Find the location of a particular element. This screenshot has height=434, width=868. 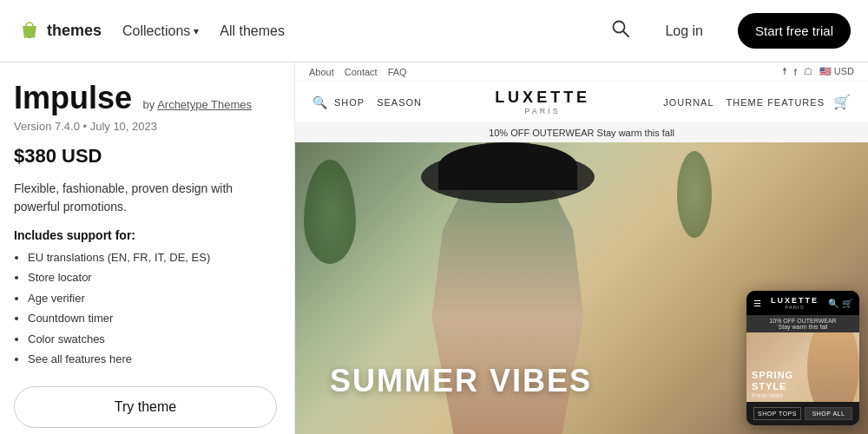

collections-label: Collections is located at coordinates (156, 31).